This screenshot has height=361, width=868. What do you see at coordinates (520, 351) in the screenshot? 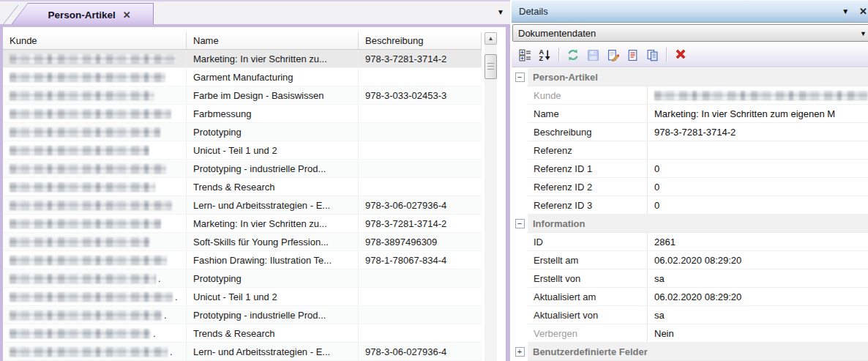
I see `expand-box-icon: +` at bounding box center [520, 351].